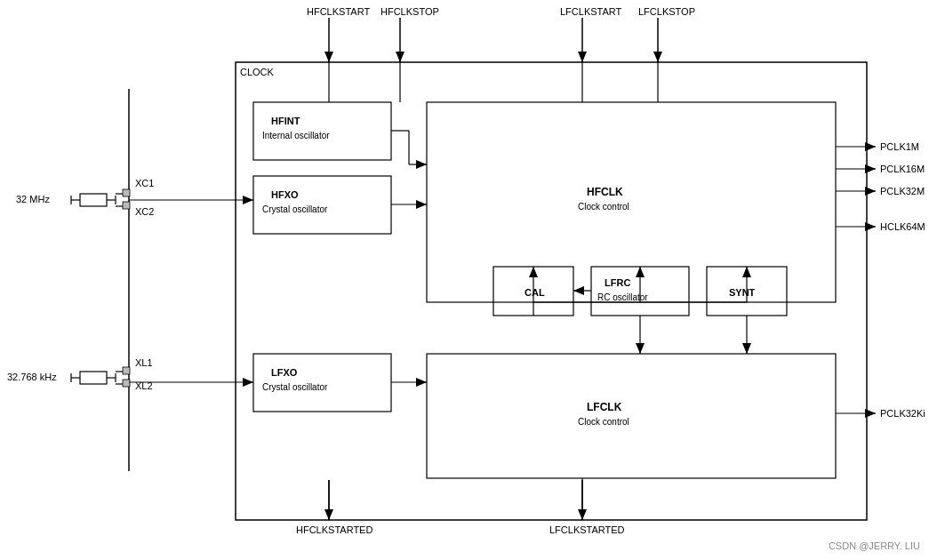 The image size is (929, 560). I want to click on svg-text: LFCLKSTART, so click(591, 12).